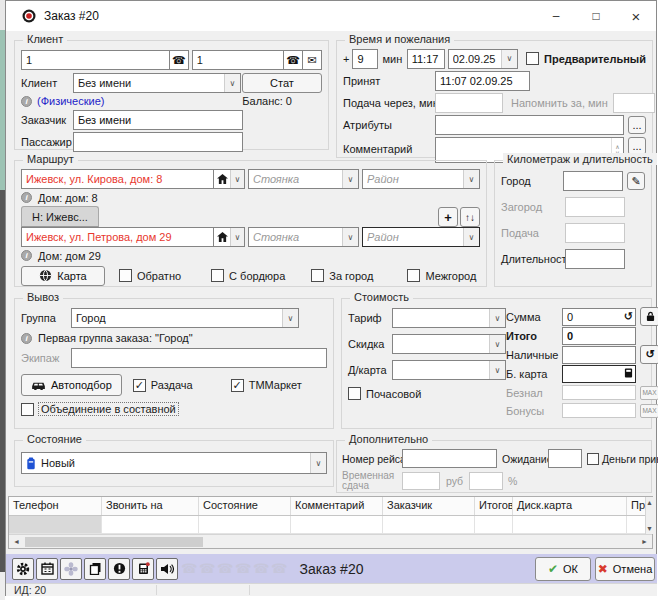  Describe the element at coordinates (245, 506) in the screenshot. I see `col-state: Состояние` at that location.